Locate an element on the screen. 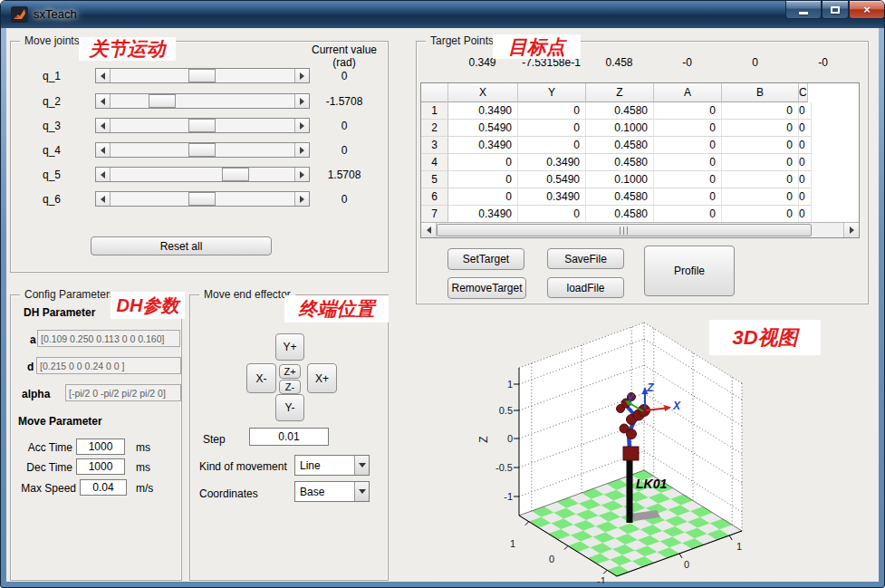 This screenshot has width=885, height=588. target-points-table: XYZABC 10.349000.458000020.549000.100000… is located at coordinates (640, 160).